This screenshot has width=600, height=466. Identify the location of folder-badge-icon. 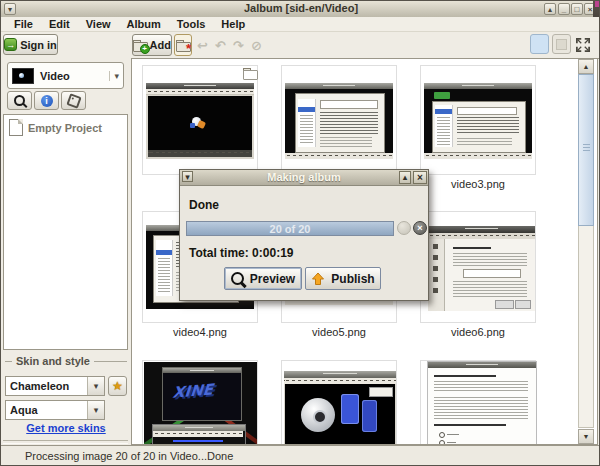
(250, 74).